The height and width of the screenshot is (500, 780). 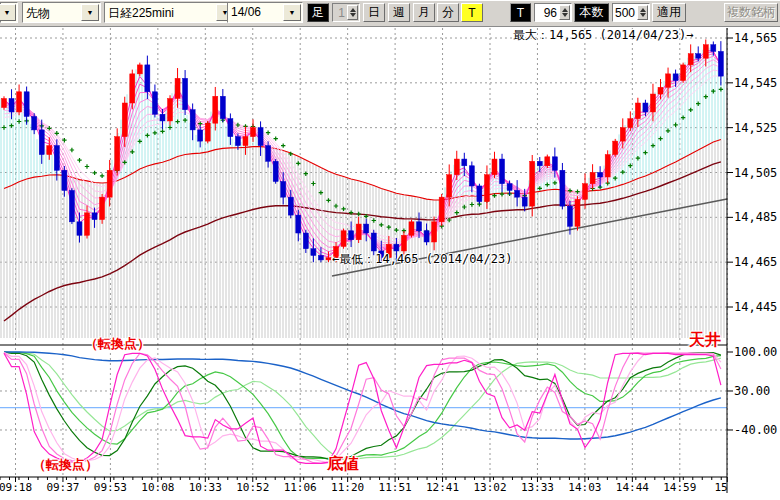 What do you see at coordinates (752, 391) in the screenshot?
I see `svg-text: 30.00` at bounding box center [752, 391].